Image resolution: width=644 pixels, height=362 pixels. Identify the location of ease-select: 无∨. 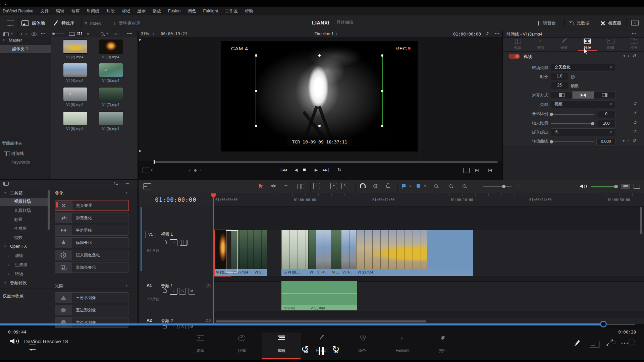
(583, 132).